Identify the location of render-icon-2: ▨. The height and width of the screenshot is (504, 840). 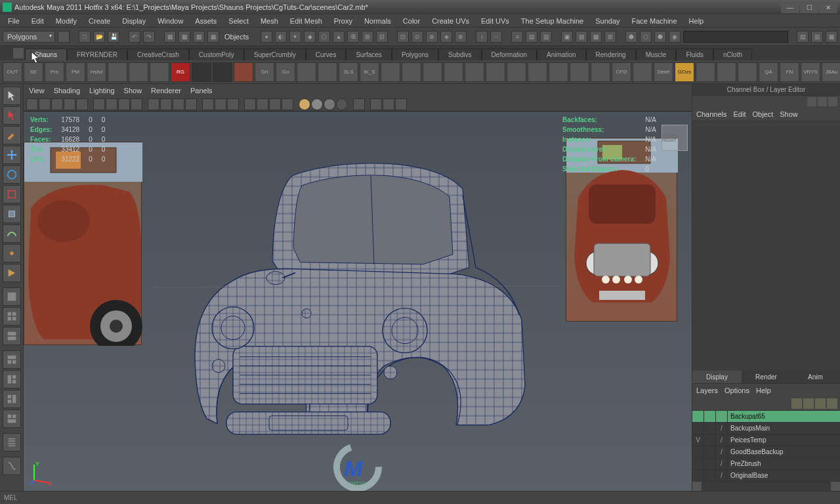
(581, 37).